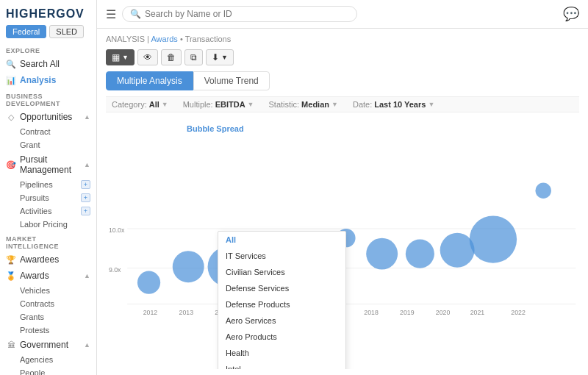  Describe the element at coordinates (49, 117) in the screenshot. I see `sidebar-item-opportunities: ◇ Opportunities ▲` at that location.